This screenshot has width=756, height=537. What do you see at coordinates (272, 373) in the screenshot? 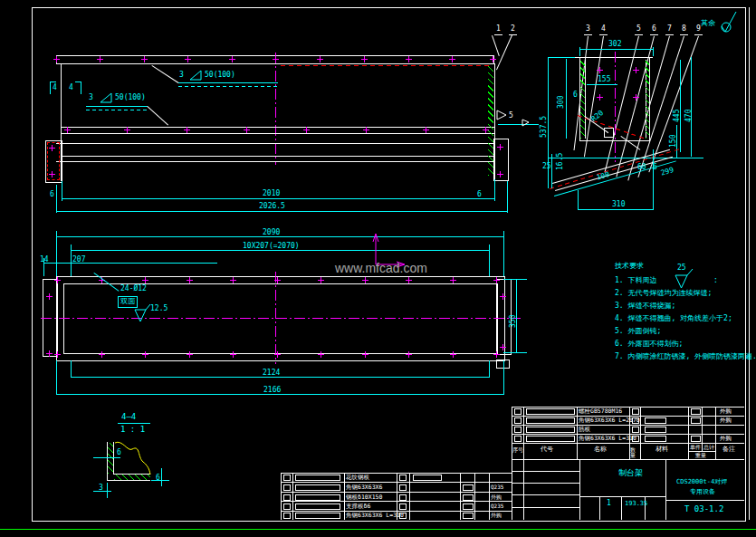
I see `dim-text: 2124` at bounding box center [272, 373].